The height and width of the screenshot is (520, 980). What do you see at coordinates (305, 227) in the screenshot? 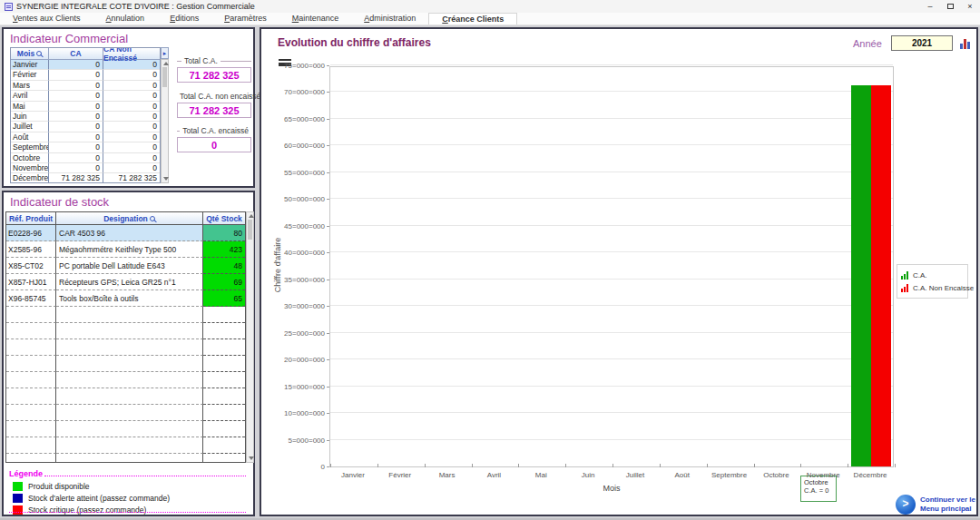
I see `y-tick-label: 45=000=000` at bounding box center [305, 227].